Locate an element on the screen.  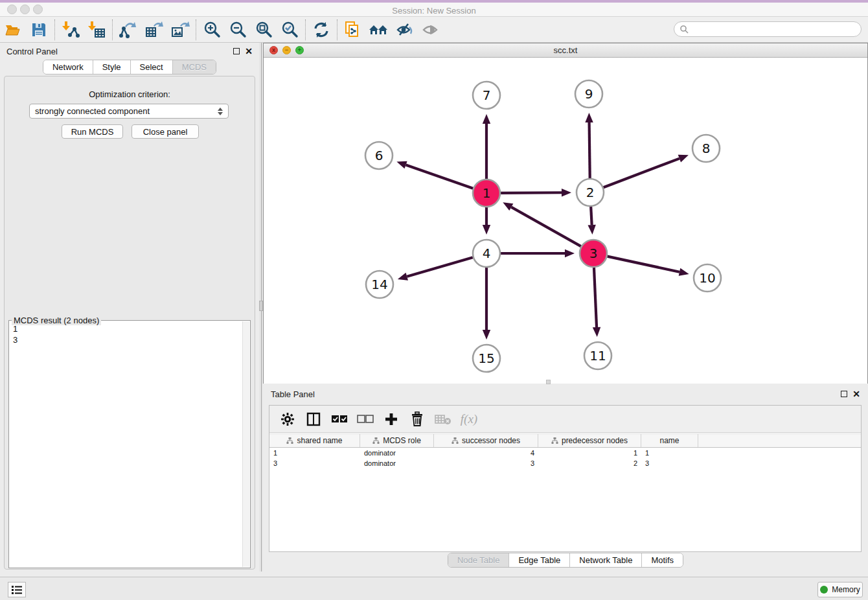
gear-icon is located at coordinates (288, 419).